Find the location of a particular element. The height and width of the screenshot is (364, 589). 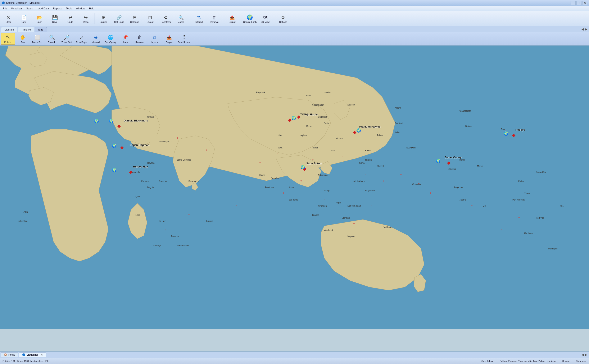

redo-icon is located at coordinates (86, 17).